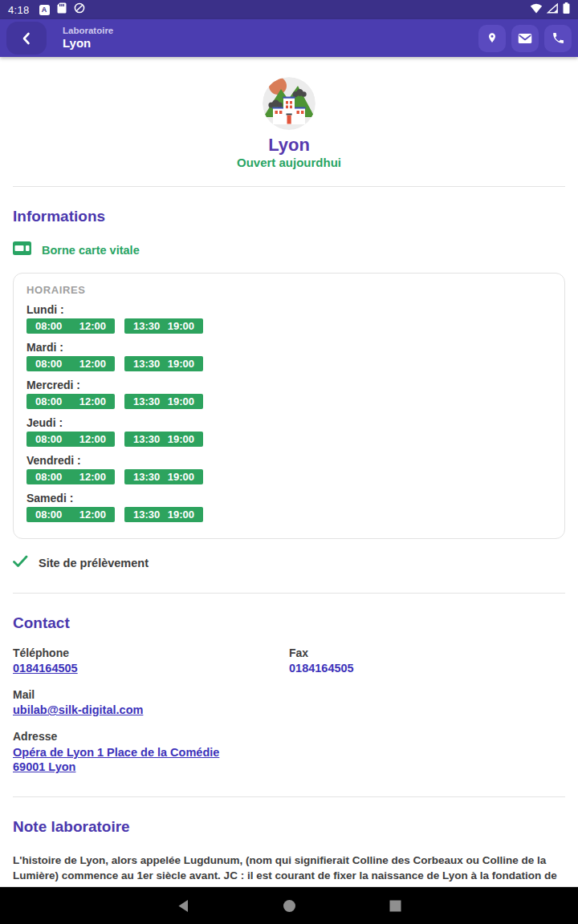 This screenshot has height=924, width=578. I want to click on mail-link: ubilab@silk-digital.com, so click(78, 710).